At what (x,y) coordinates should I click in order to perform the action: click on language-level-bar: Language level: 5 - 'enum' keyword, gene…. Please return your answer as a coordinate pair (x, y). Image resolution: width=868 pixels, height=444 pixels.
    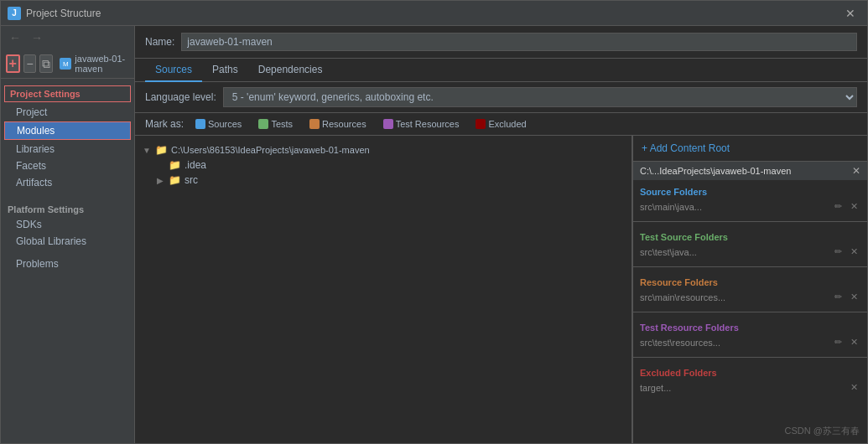
    Looking at the image, I should click on (502, 97).